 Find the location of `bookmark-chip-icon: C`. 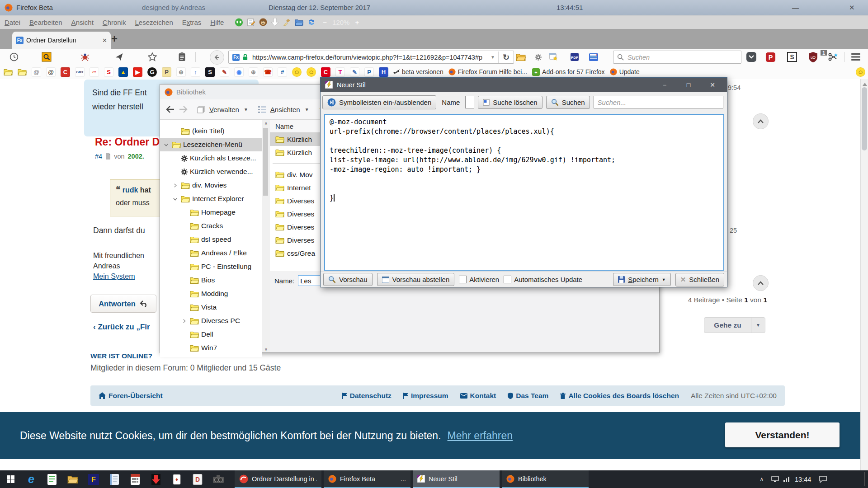

bookmark-chip-icon: C is located at coordinates (326, 72).